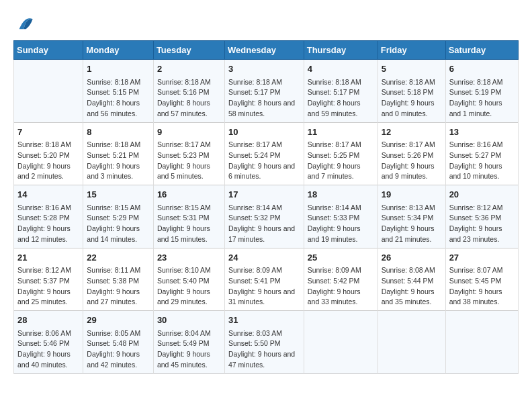 Image resolution: width=532 pixels, height=411 pixels. Describe the element at coordinates (265, 218) in the screenshot. I see `day-info: Sunset: 5:32 PM` at that location.